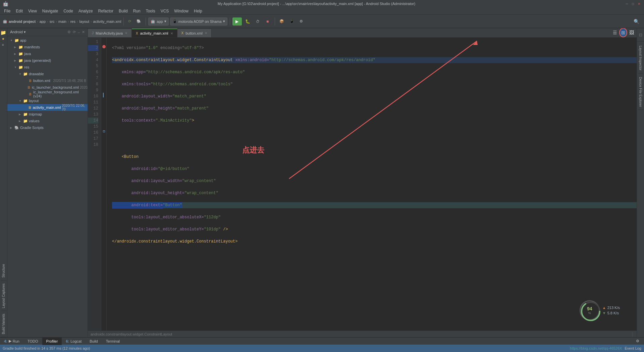 The width and height of the screenshot is (644, 352). Describe the element at coordinates (48, 121) in the screenshot. I see `tree-item-values: ▶ 📁 values` at that location.